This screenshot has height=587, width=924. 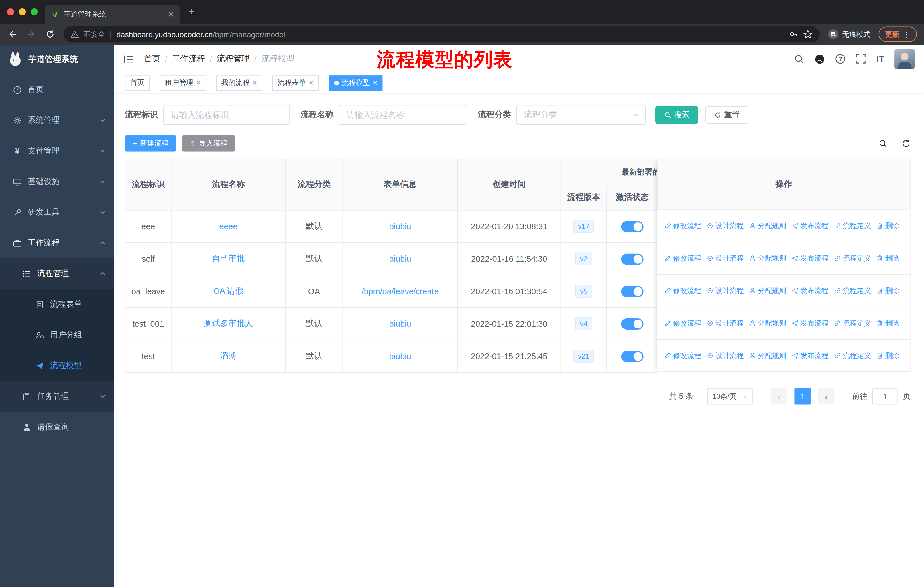 What do you see at coordinates (129, 59) in the screenshot?
I see `sidebar-toggle-icon` at bounding box center [129, 59].